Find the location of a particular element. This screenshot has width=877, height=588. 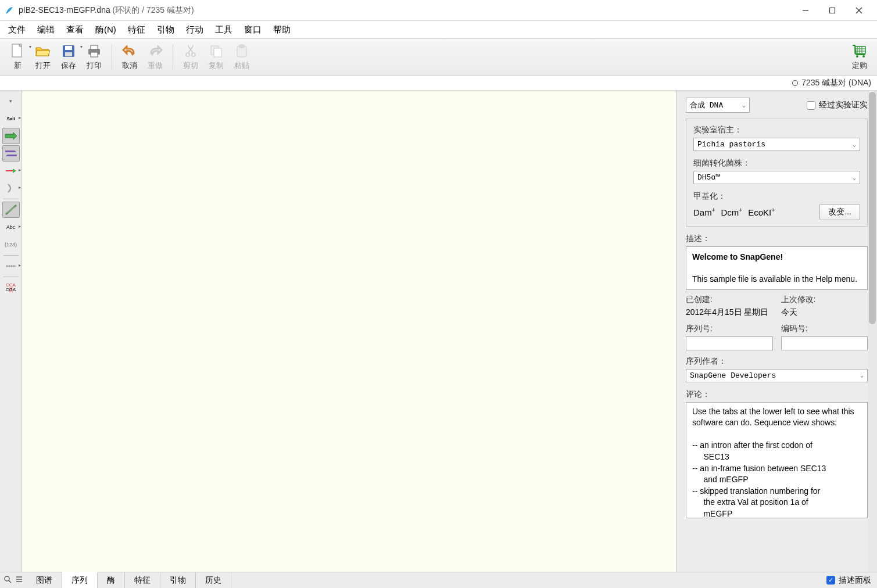

menu-window: 窗口 is located at coordinates (253, 30).